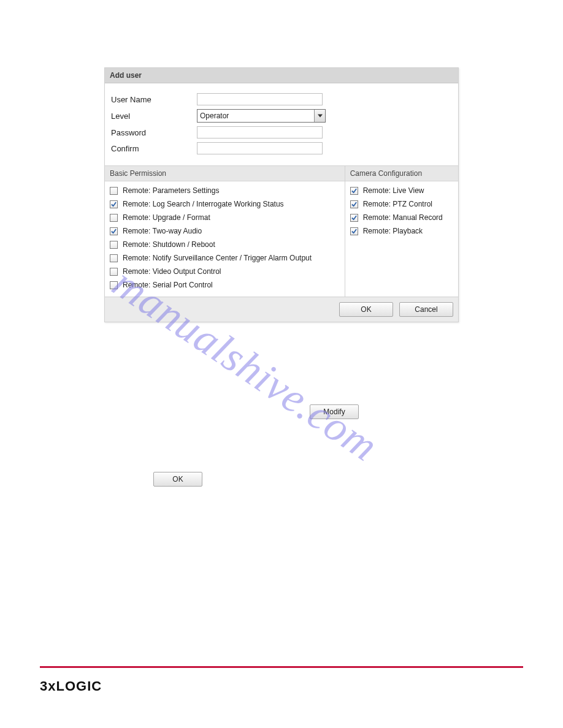  I want to click on brand-suffix: LOGIC, so click(80, 686).